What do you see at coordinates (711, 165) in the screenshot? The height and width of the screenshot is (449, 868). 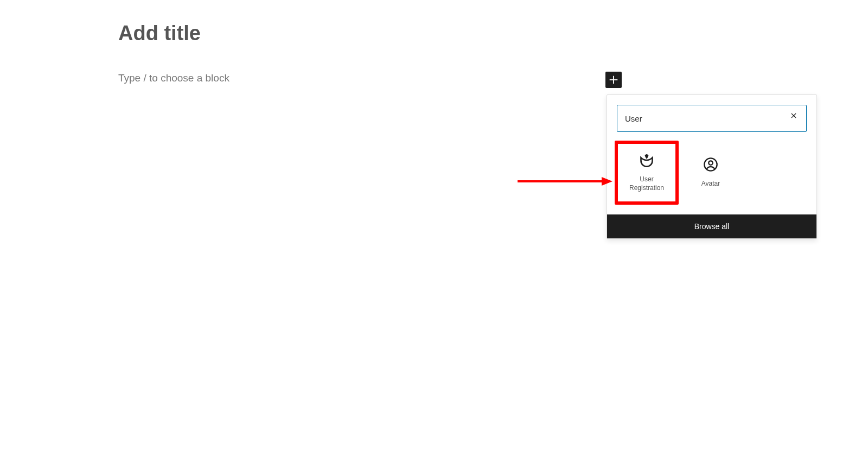 I see `avatar-icon` at bounding box center [711, 165].